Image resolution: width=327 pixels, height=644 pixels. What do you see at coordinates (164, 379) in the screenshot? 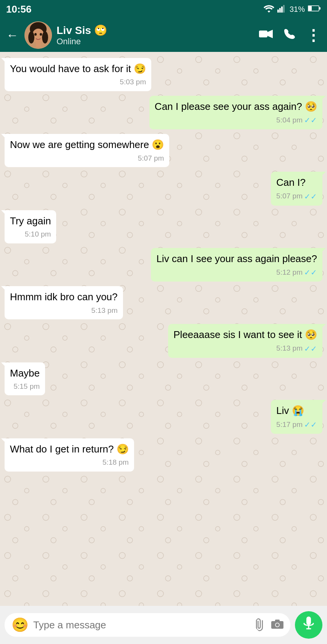
I see `message-row: Maybe5:15 pm` at bounding box center [164, 379].